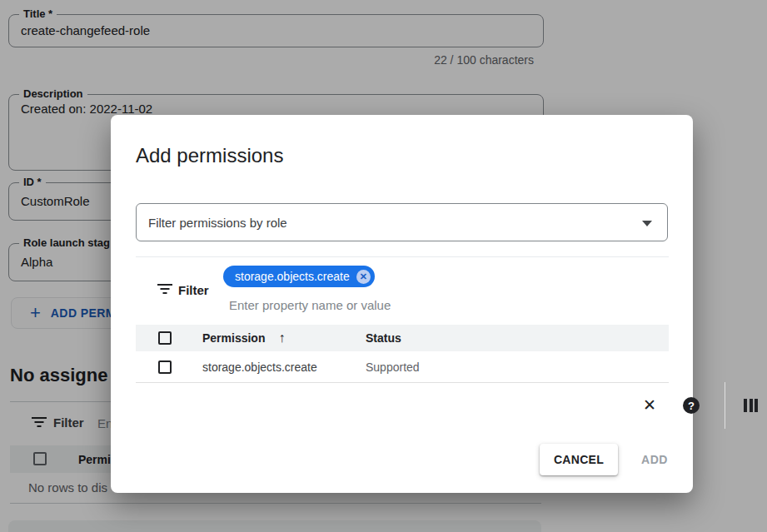  What do you see at coordinates (401, 222) in the screenshot?
I see `filter-permissions-by-role-select: Filter permissions by role` at bounding box center [401, 222].